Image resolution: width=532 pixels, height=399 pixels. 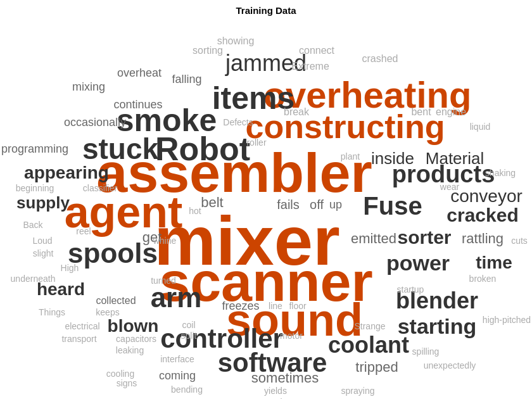 I want to click on word-loud: Loud, so click(x=42, y=241).